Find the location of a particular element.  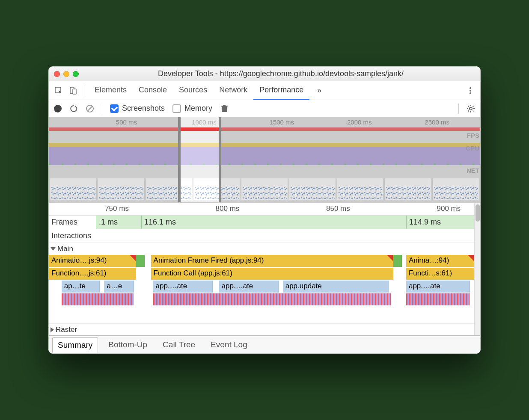

flame-bar: Functi…s:61) is located at coordinates (440, 274).